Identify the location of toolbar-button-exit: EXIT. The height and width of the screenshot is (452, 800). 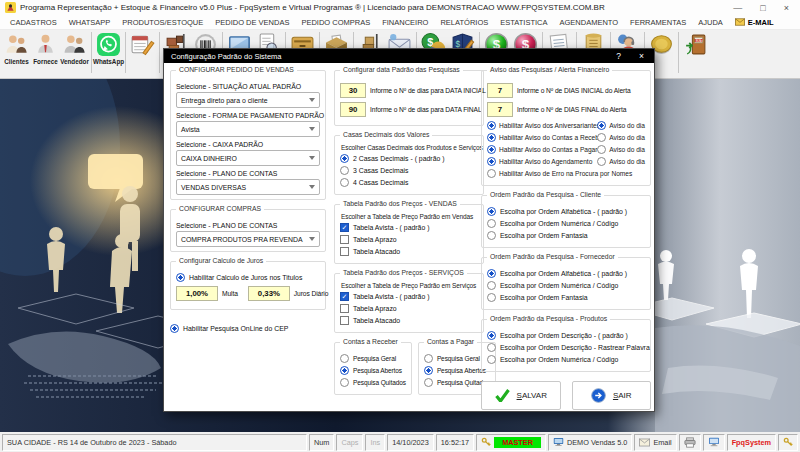
(696, 48).